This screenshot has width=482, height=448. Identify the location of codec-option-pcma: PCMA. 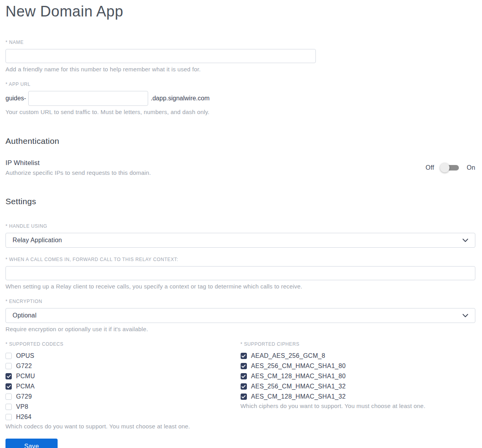
(123, 386).